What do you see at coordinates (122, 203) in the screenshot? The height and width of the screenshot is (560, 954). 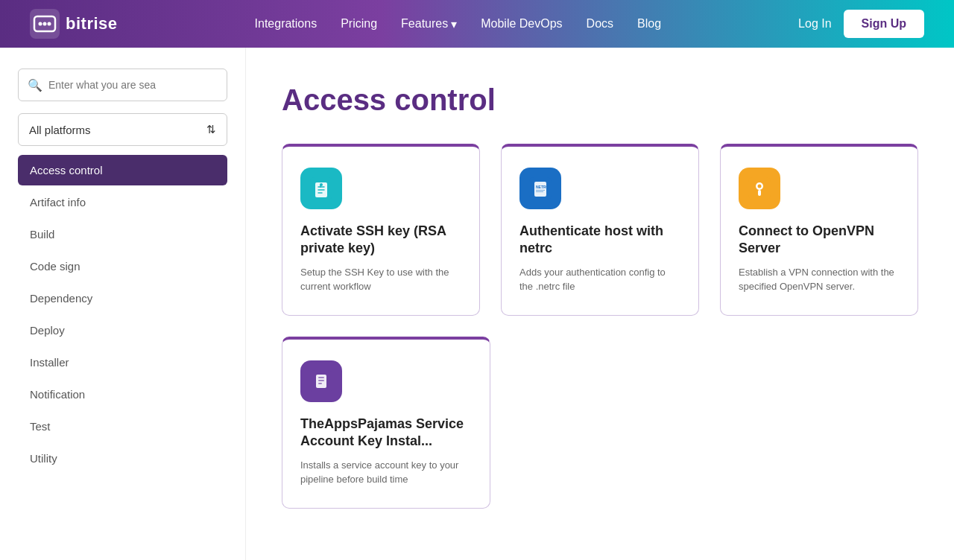 I see `sidebar-item-artifact-info: Artifact info` at bounding box center [122, 203].